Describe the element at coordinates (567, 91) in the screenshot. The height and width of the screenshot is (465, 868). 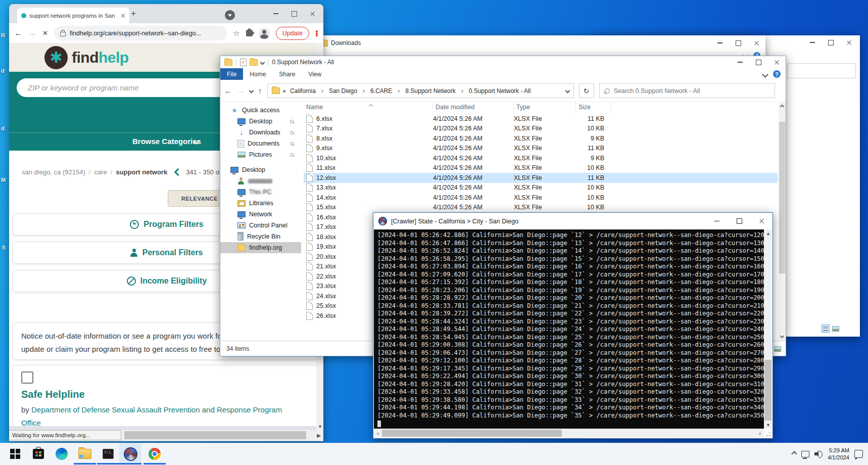
I see `chevron-down-icon` at that location.